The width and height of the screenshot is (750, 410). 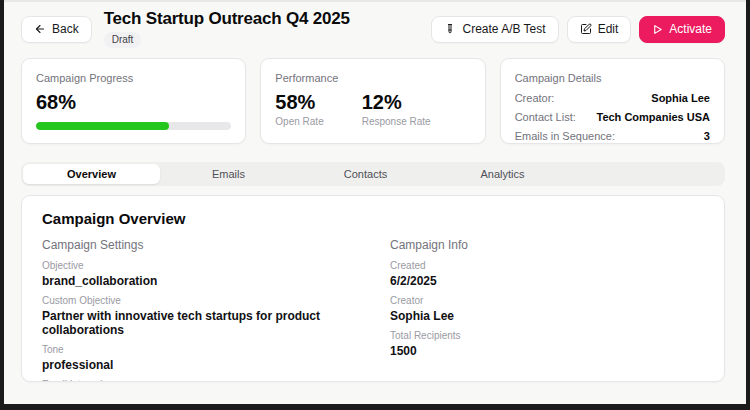 What do you see at coordinates (396, 122) in the screenshot?
I see `response-rate-label: Response Rate` at bounding box center [396, 122].